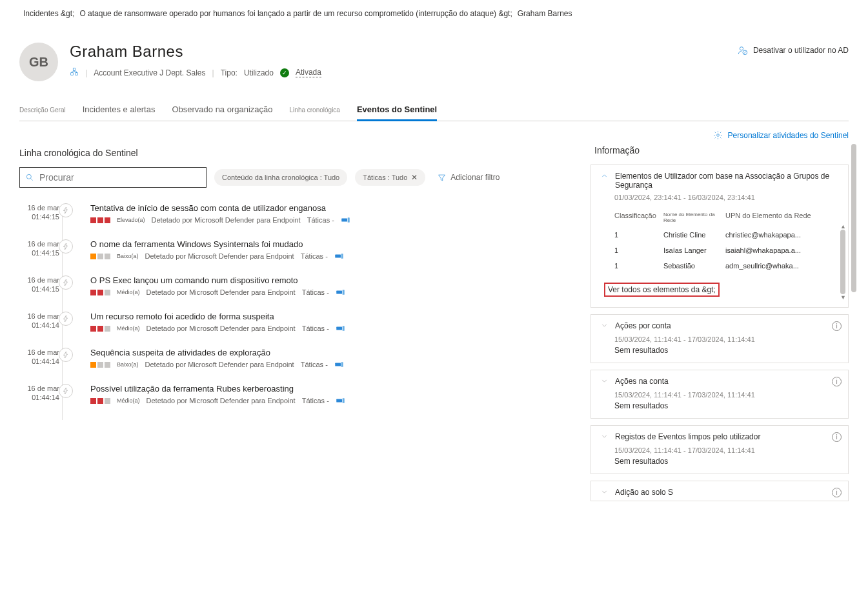 The width and height of the screenshot is (868, 609). Describe the element at coordinates (119, 177) in the screenshot. I see `search-input` at that location.